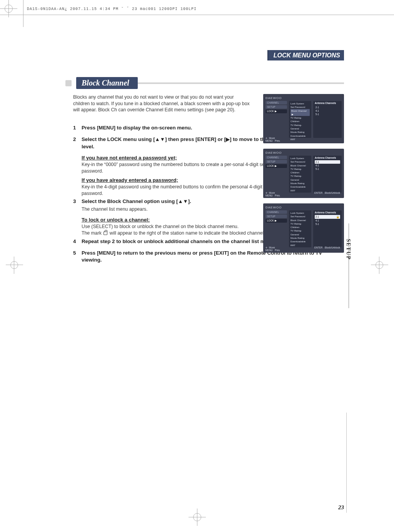  Describe the element at coordinates (307, 55) in the screenshot. I see `section-header-text: LOCK MENU OPTIONS` at that location.